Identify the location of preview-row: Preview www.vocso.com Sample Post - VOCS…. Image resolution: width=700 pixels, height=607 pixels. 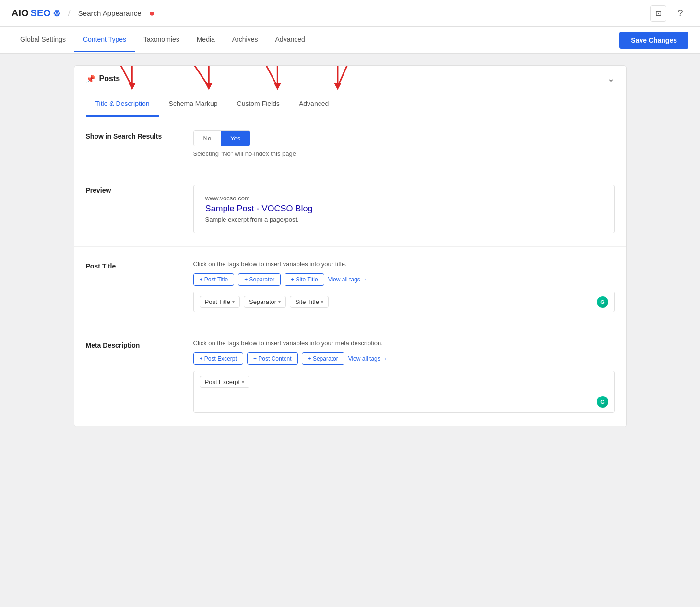
(350, 209).